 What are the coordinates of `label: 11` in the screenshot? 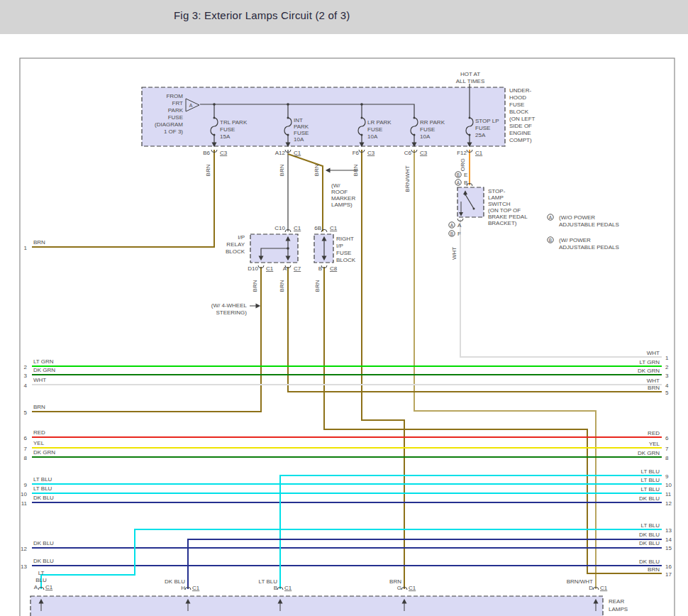 It's located at (24, 504).